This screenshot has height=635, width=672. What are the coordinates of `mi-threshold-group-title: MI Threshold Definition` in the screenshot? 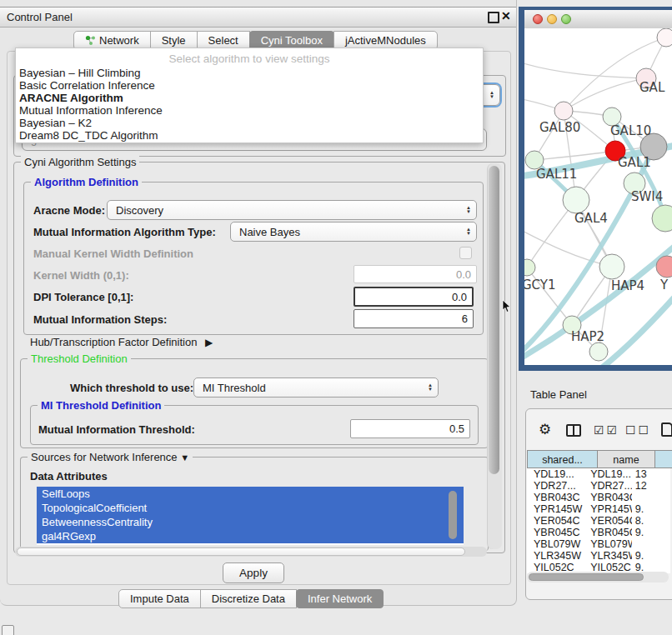 It's located at (101, 405).